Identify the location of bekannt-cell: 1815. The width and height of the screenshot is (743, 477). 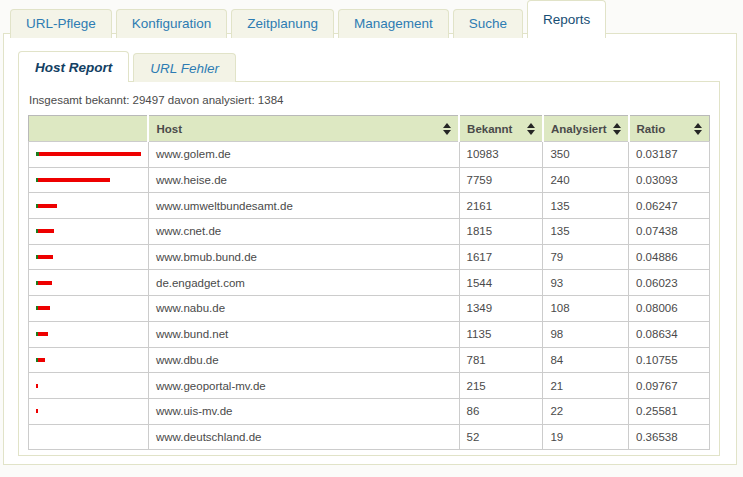
(501, 232).